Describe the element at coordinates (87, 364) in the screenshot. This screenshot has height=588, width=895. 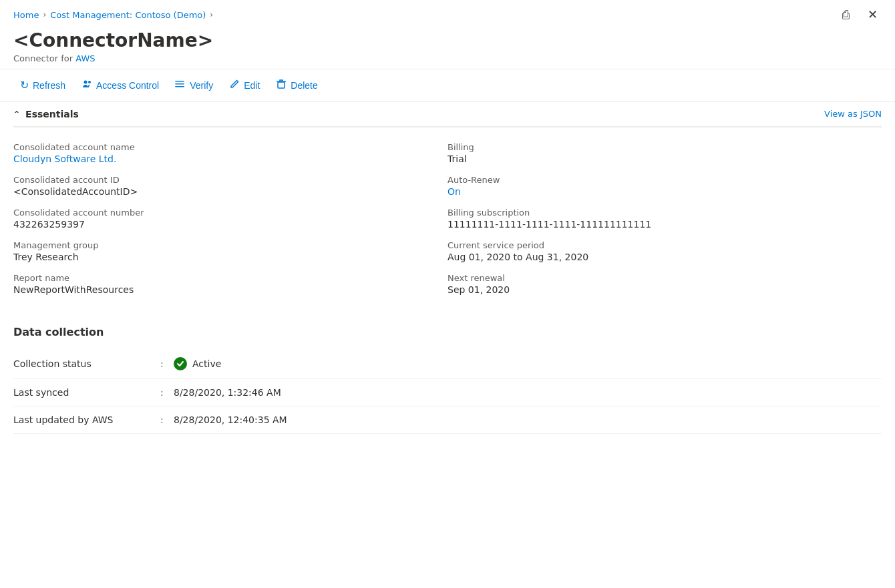
I see `dc-label-collection-status: Collection status` at that location.